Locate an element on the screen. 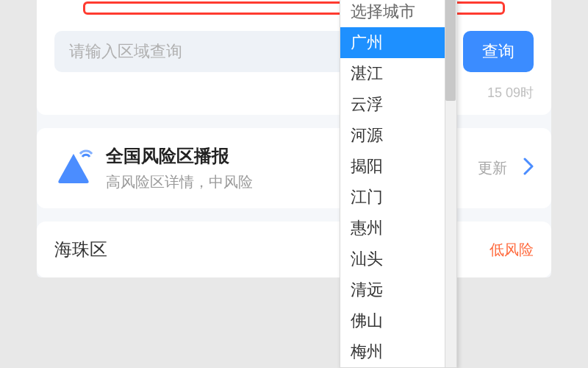 The width and height of the screenshot is (588, 368). dropdown-option: 汕头 is located at coordinates (393, 259).